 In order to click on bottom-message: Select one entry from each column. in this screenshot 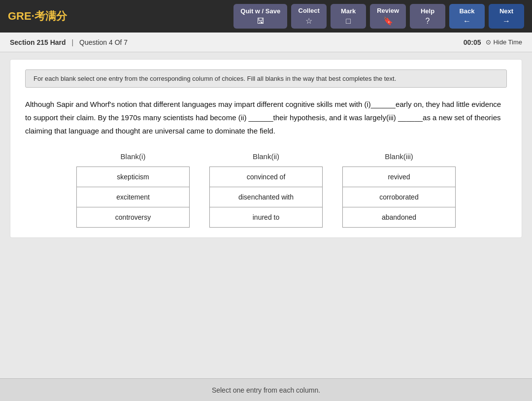, I will do `click(266, 390)`.